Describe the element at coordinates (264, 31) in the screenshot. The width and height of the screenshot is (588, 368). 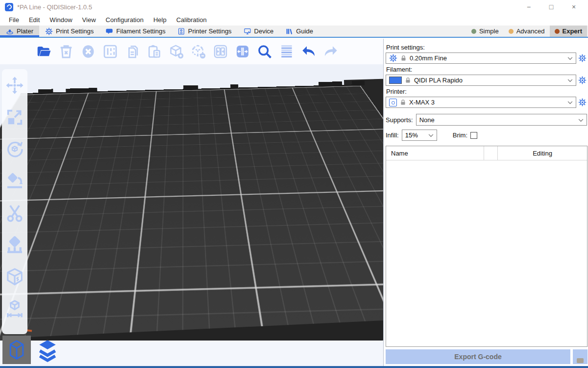
I see `tab-label: Device` at that location.